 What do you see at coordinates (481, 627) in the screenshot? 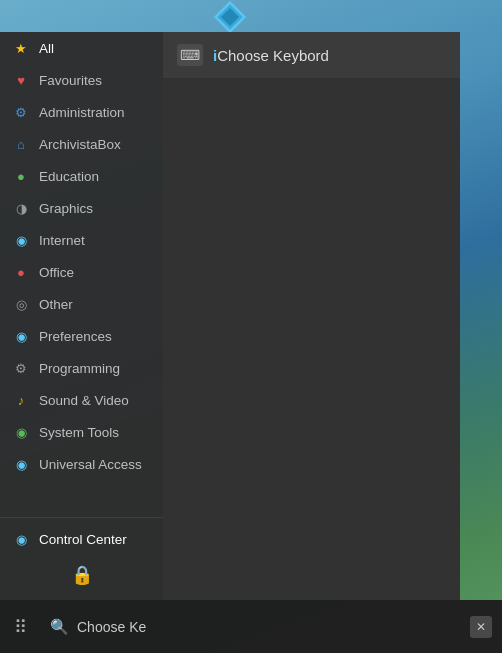
I see `clear-search-button: ✕` at bounding box center [481, 627].